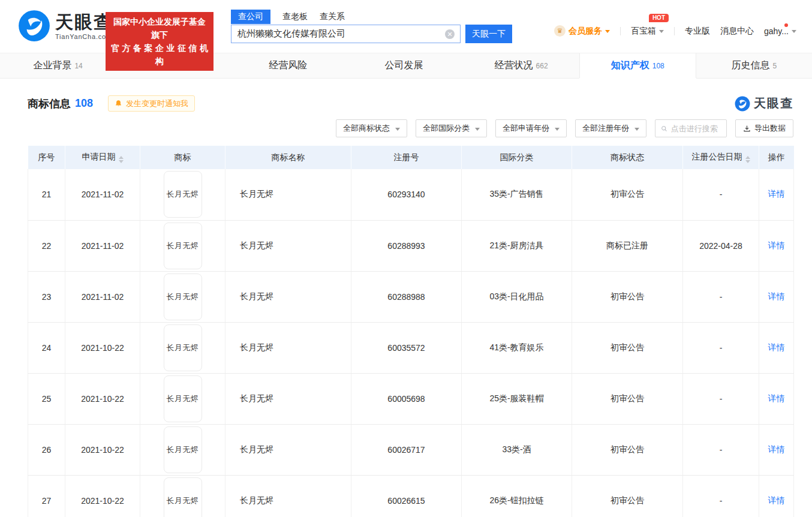  Describe the element at coordinates (747, 128) in the screenshot. I see `download-icon` at that location.